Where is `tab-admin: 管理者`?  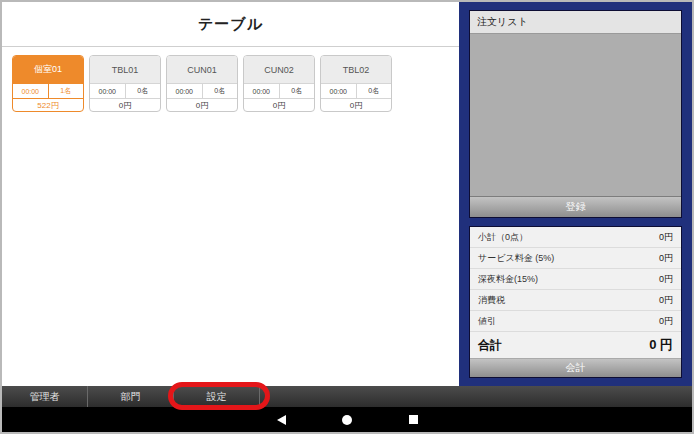 tab-admin: 管理者 is located at coordinates (45, 396).